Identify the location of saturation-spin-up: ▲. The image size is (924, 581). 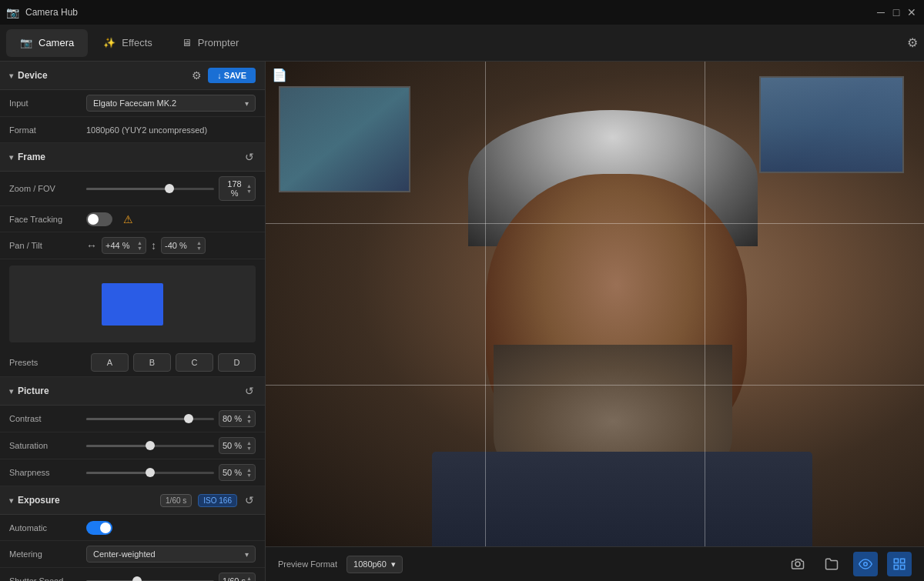
(249, 443).